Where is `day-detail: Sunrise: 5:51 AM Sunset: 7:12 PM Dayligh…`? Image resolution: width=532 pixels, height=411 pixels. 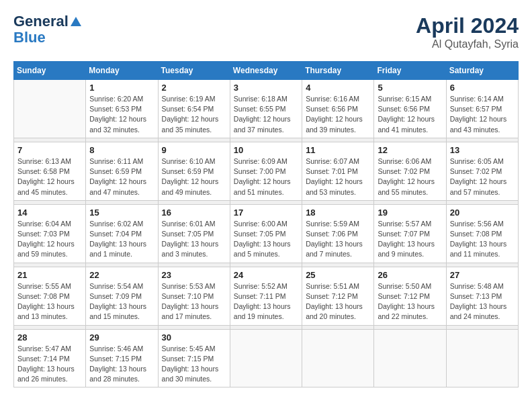
day-detail: Sunrise: 5:51 AM Sunset: 7:12 PM Dayligh… is located at coordinates (338, 302).